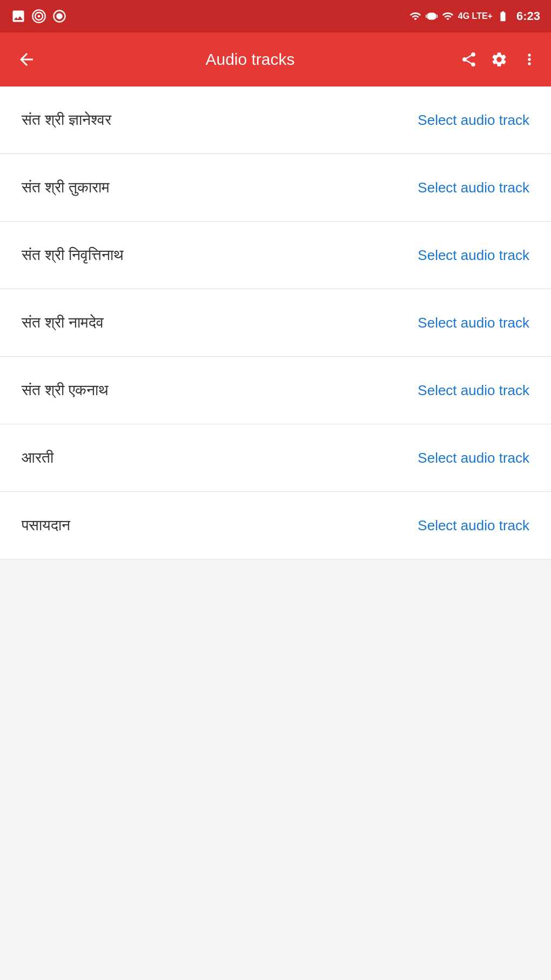 The width and height of the screenshot is (551, 980). Describe the element at coordinates (39, 16) in the screenshot. I see `target-icon` at that location.